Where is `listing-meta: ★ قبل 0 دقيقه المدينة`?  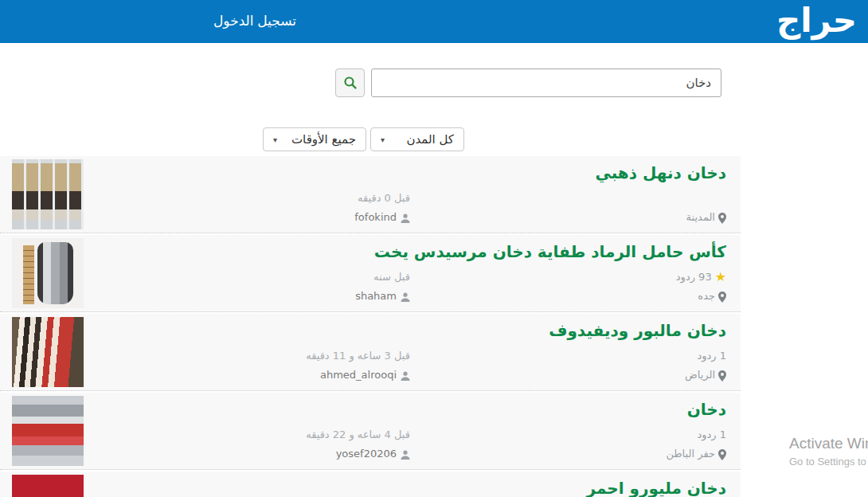
listing-meta: ★ قبل 0 دقيقه المدينة is located at coordinates (405, 208).